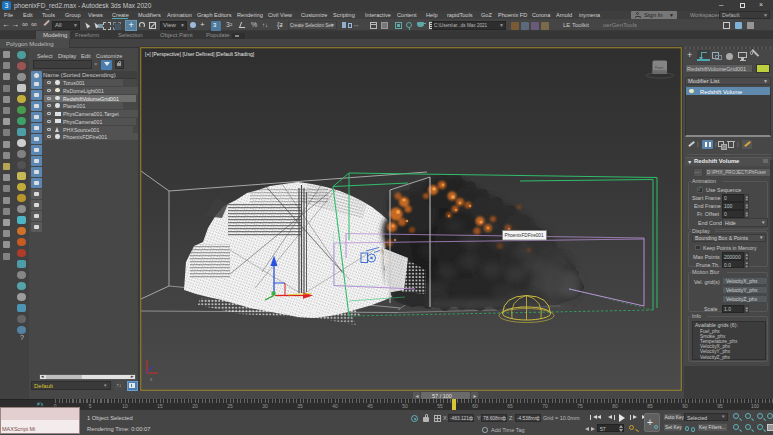 Image resolution: width=773 pixels, height=435 pixels. What do you see at coordinates (200, 54) in the screenshot?
I see `svg-text:[+] [Perspective] [User Define: [+] [Perspective] [User Defined] [Defaul…` at bounding box center [200, 54].